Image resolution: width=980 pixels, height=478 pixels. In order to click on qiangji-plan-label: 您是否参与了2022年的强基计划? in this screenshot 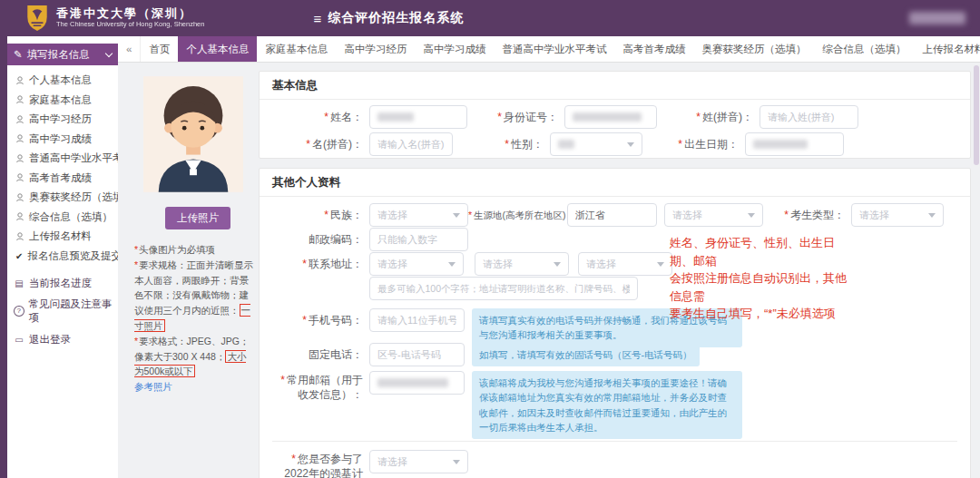, I will do `click(321, 464)`.